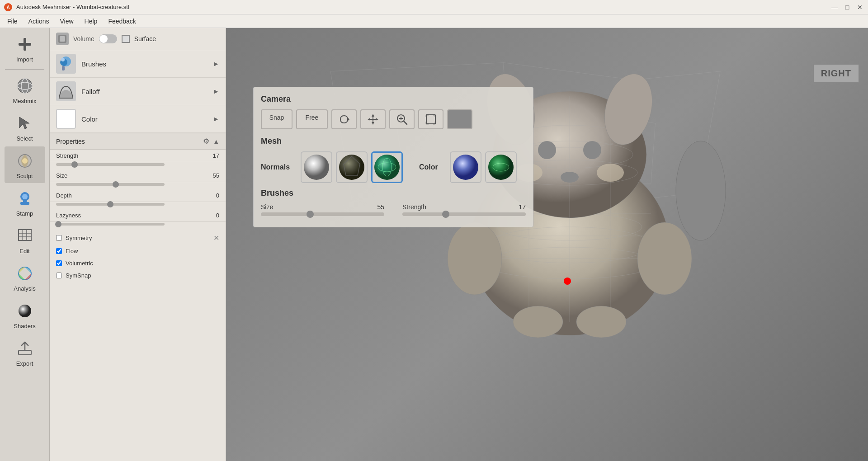 The height and width of the screenshot is (461, 868). I want to click on analysis-icon, so click(25, 273).